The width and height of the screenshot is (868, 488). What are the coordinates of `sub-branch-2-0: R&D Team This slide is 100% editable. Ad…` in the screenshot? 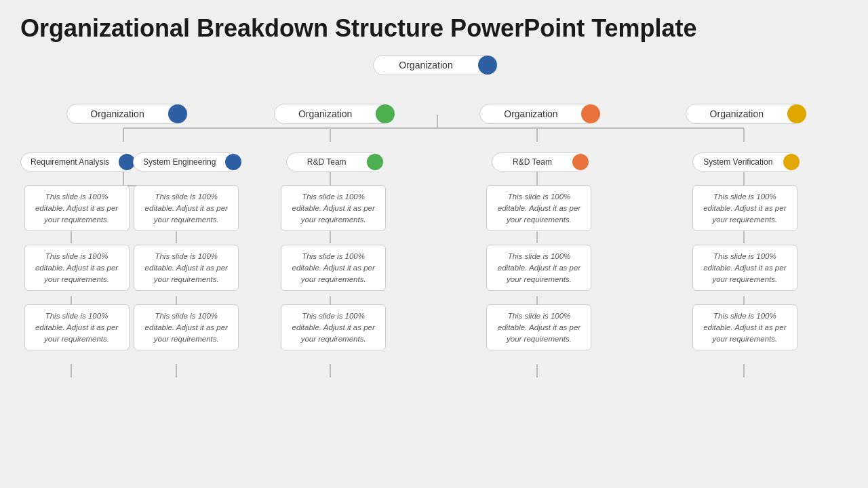 It's located at (538, 251).